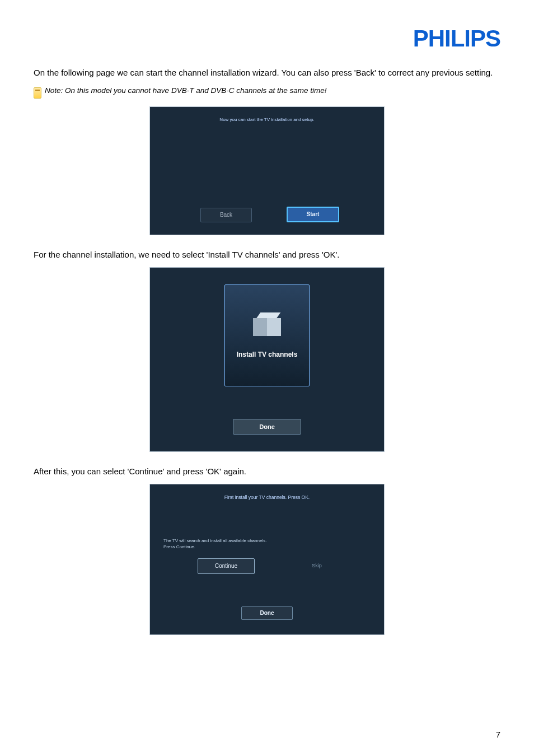  What do you see at coordinates (215, 544) in the screenshot?
I see `hint-text: The TV will search and install all avail…` at bounding box center [215, 544].